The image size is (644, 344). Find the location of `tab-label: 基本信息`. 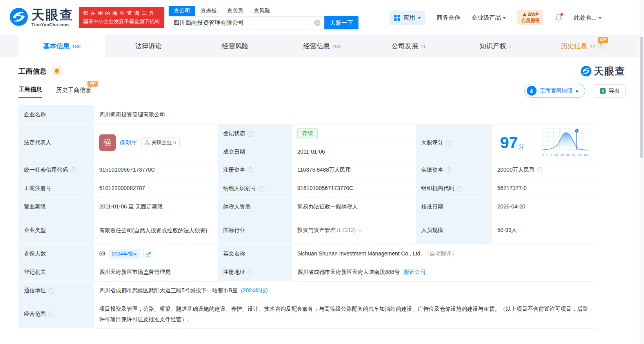

tab-label: 基本信息 is located at coordinates (56, 46).